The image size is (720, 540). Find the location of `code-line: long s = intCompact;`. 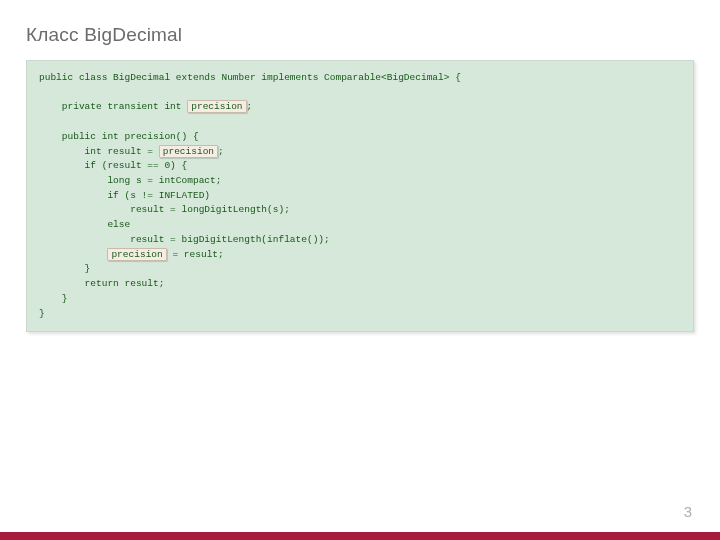

code-line: long s = intCompact; is located at coordinates (130, 180).